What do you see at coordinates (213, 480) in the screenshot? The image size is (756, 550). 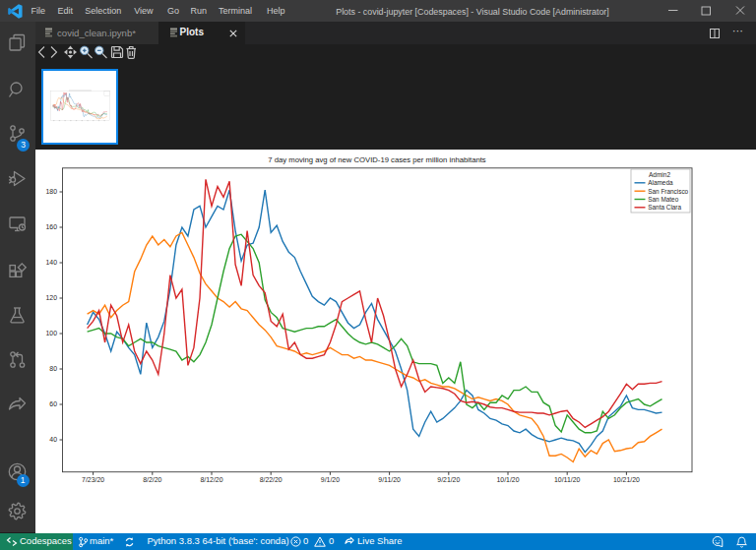 I see `svg-text: 8/12/20` at bounding box center [213, 480].